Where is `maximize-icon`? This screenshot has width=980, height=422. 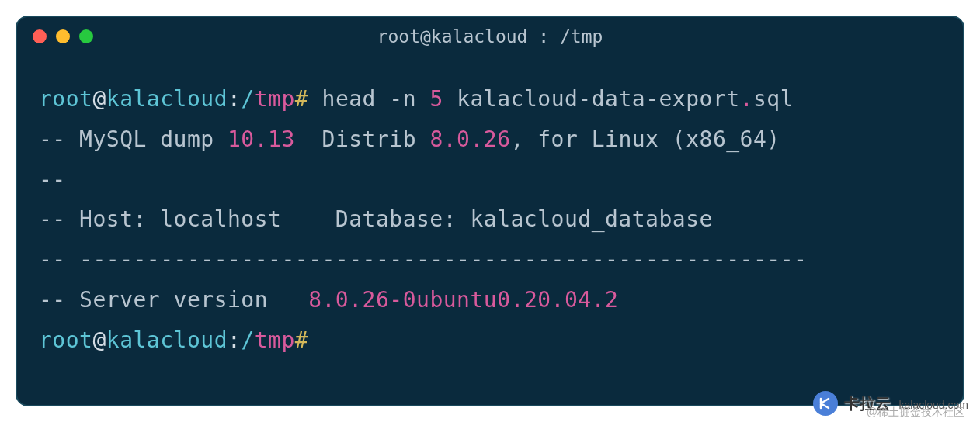
maximize-icon is located at coordinates (86, 36).